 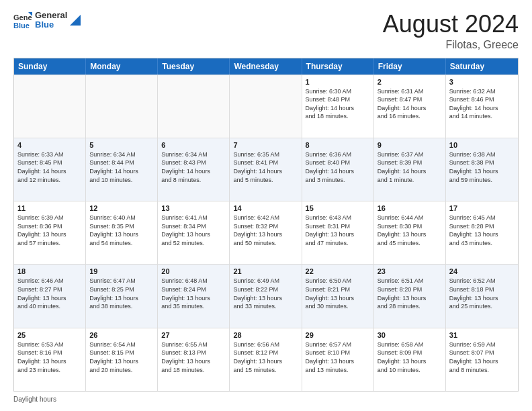 What do you see at coordinates (451, 31) in the screenshot?
I see `title-block: August 2024 Filotas, Greece` at bounding box center [451, 31].